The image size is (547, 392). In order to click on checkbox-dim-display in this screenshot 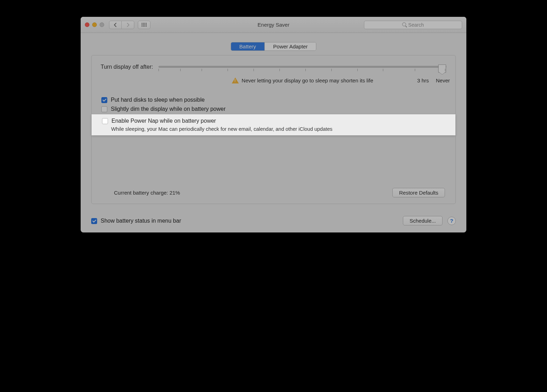, I will do `click(104, 109)`.